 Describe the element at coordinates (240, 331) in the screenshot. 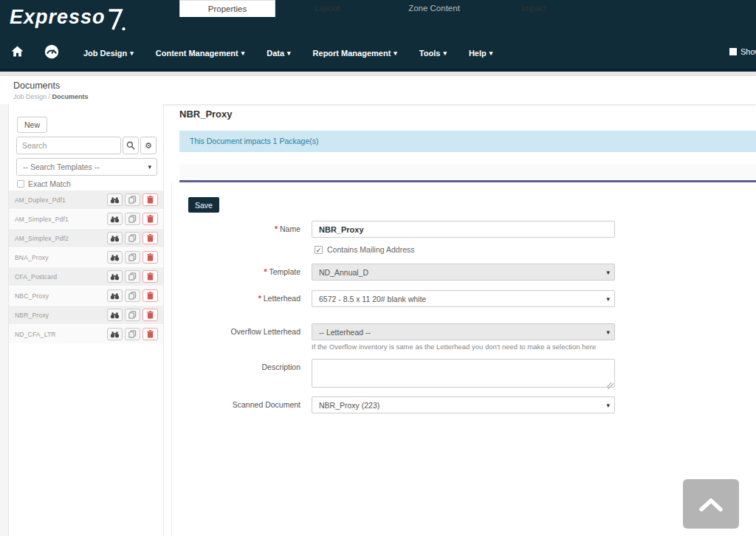

I see `overflow-letterhead-label: Overflow Letterhead` at that location.